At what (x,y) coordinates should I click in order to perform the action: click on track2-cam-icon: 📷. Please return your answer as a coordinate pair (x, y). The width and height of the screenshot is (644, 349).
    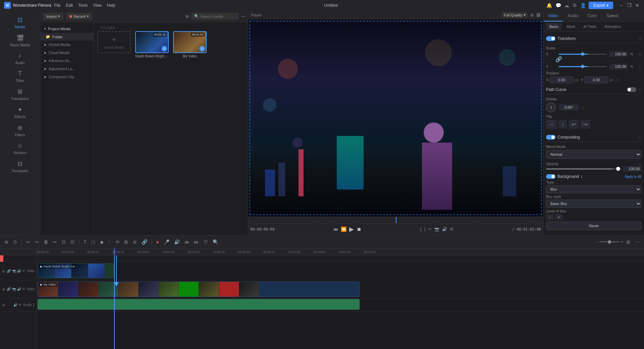
    Looking at the image, I should click on (14, 271).